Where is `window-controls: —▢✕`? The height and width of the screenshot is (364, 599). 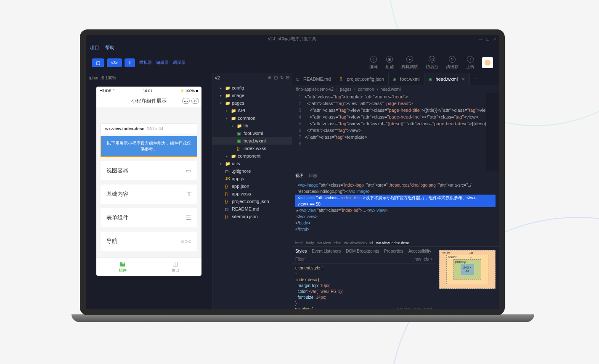
window-controls: —▢✕ is located at coordinates (488, 39).